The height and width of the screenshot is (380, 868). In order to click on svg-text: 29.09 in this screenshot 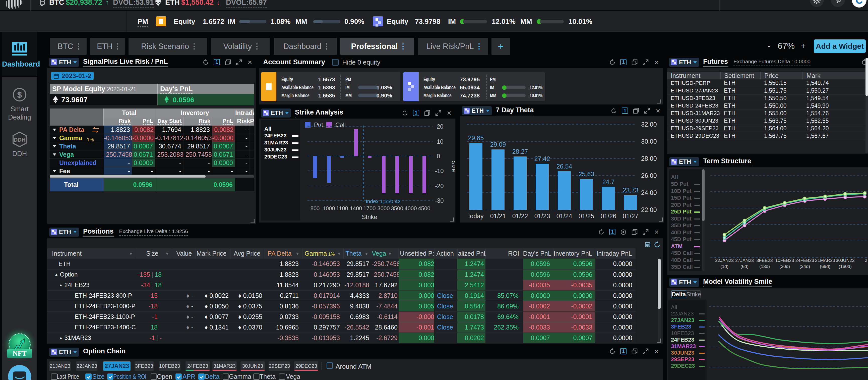, I will do `click(498, 144)`.